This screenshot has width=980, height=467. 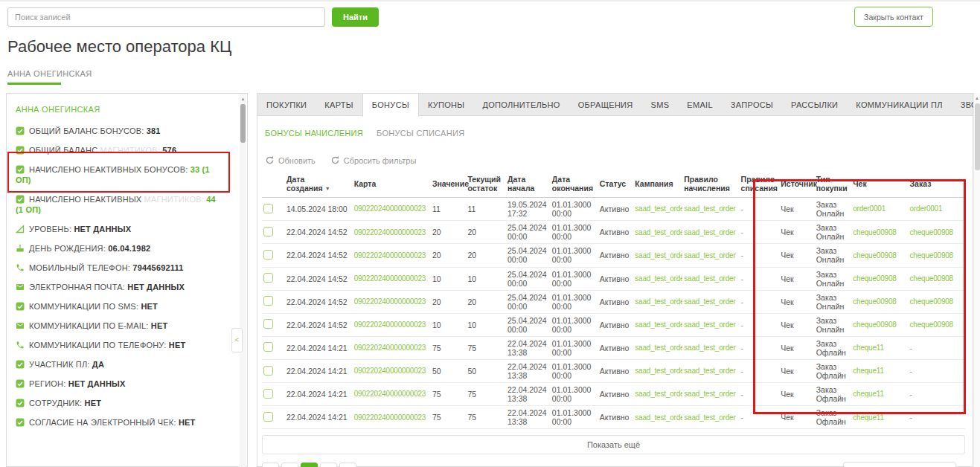 I want to click on column-card: Карта, so click(x=391, y=185).